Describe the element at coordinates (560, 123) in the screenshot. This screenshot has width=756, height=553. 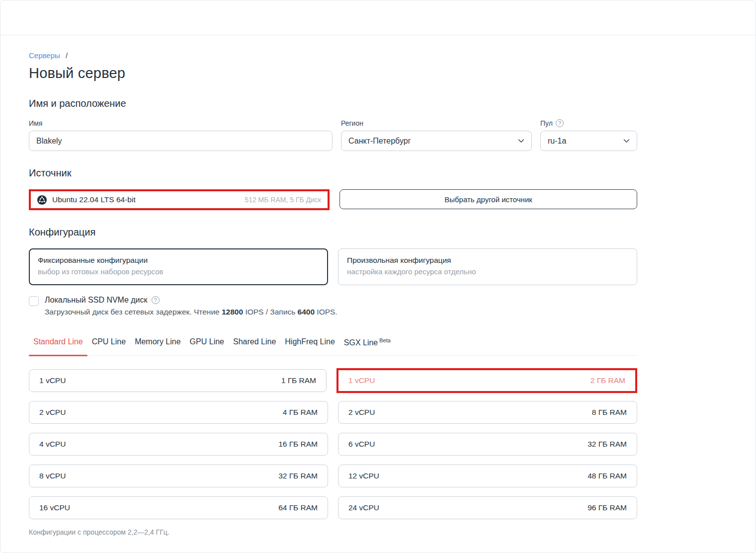
I see `pool-help-icon` at that location.